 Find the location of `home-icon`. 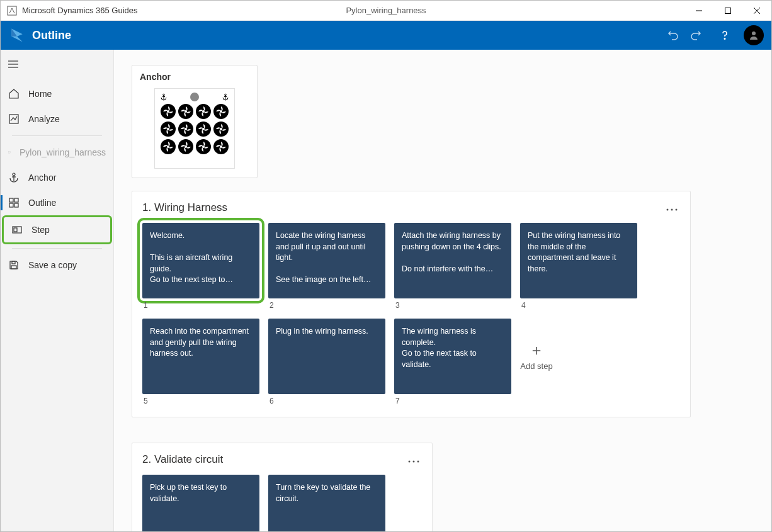

home-icon is located at coordinates (14, 94).